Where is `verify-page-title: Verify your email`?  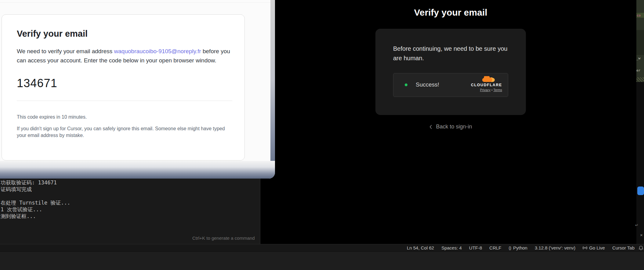
verify-page-title: Verify your email is located at coordinates (450, 13).